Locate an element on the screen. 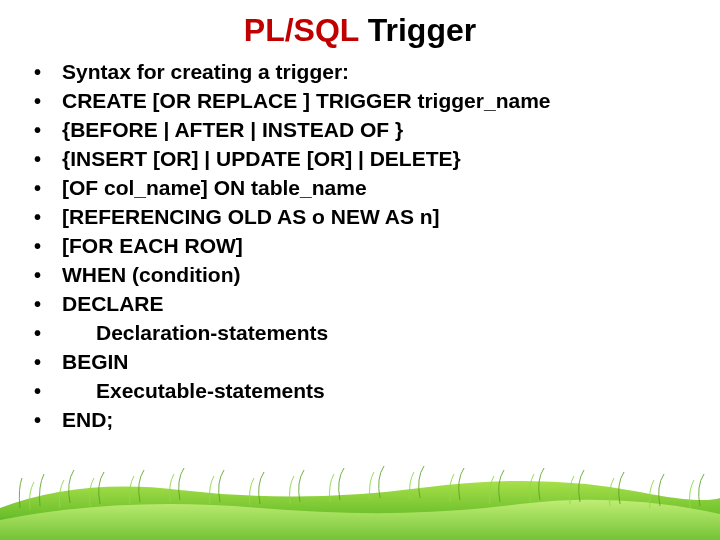 Image resolution: width=720 pixels, height=540 pixels. bullet-text: {INSERT [OR] | UPDATE [OR] | DELETE} is located at coordinates (368, 160).